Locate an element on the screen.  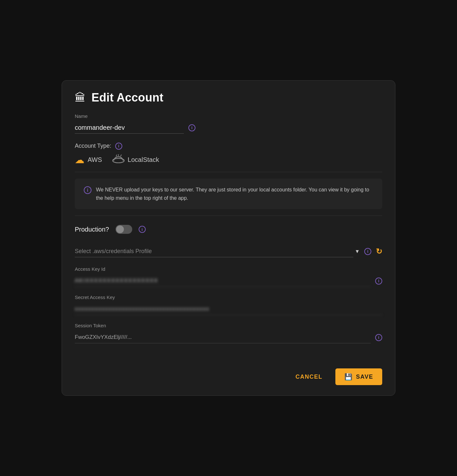
secret-key-section: Secret Access Key is located at coordinates (229, 305).